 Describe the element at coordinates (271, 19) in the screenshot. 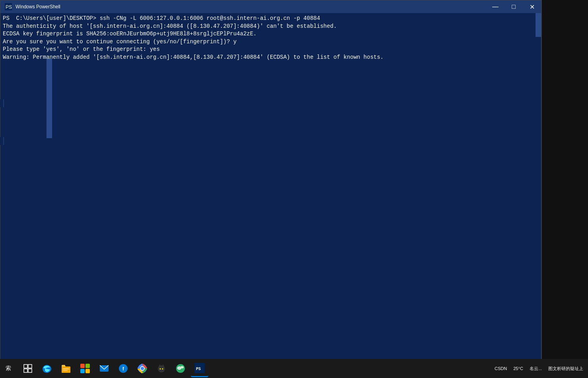

I see `terminal-line: PS C:\Users\[user]\DESKTOP> ssh -CNg -L …` at that location.